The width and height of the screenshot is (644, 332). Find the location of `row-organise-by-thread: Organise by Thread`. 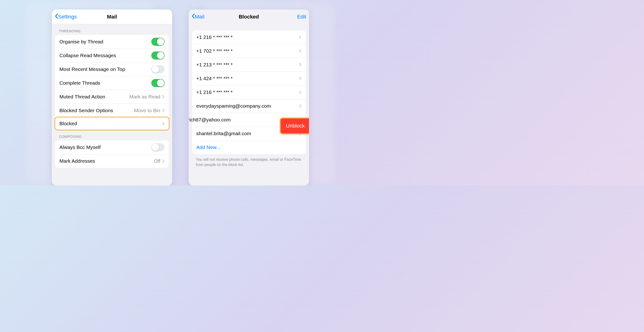

row-organise-by-thread: Organise by Thread is located at coordinates (112, 42).